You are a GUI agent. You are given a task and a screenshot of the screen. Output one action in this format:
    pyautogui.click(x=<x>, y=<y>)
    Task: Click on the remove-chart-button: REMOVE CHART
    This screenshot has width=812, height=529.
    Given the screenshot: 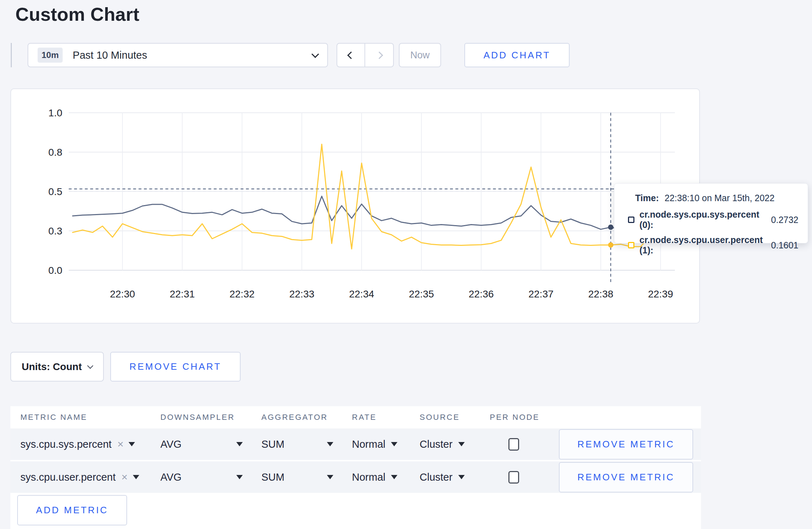 What is the action you would take?
    pyautogui.click(x=175, y=367)
    